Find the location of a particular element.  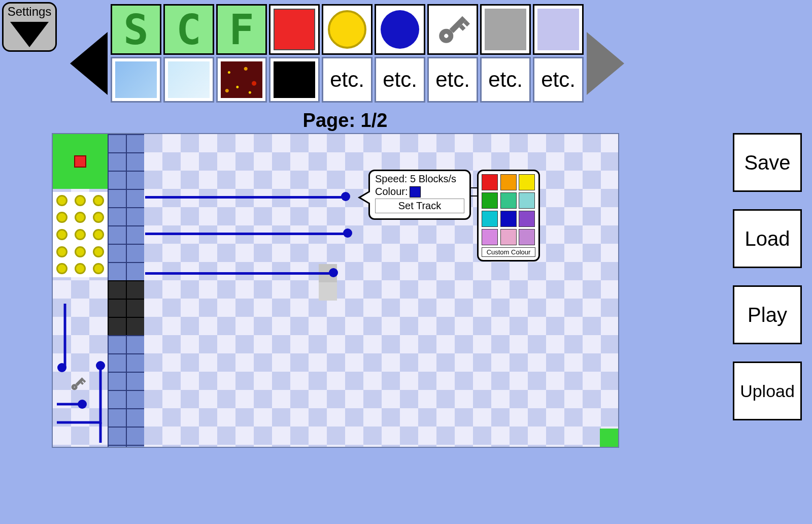

black-icon is located at coordinates (294, 80).